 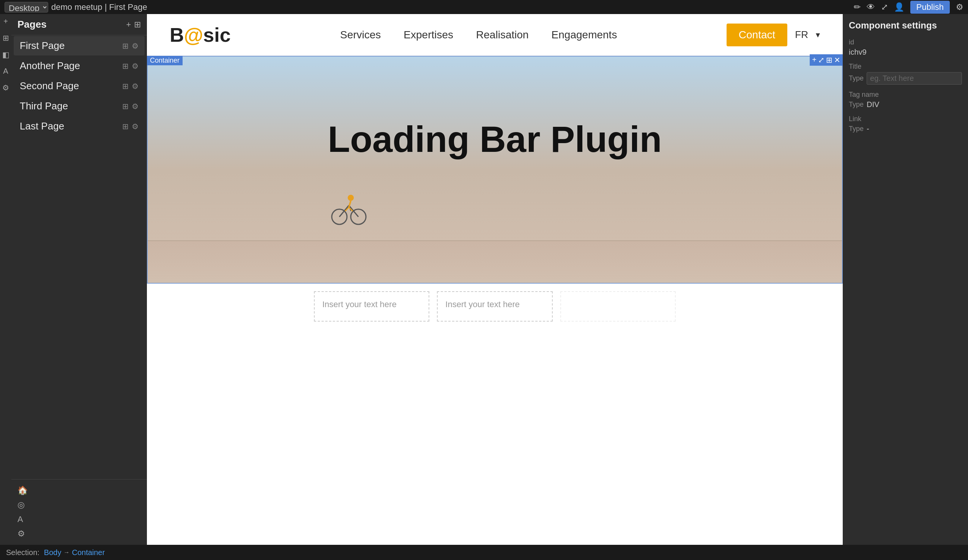 What do you see at coordinates (837, 60) in the screenshot?
I see `container-delete-icon: ✕` at bounding box center [837, 60].